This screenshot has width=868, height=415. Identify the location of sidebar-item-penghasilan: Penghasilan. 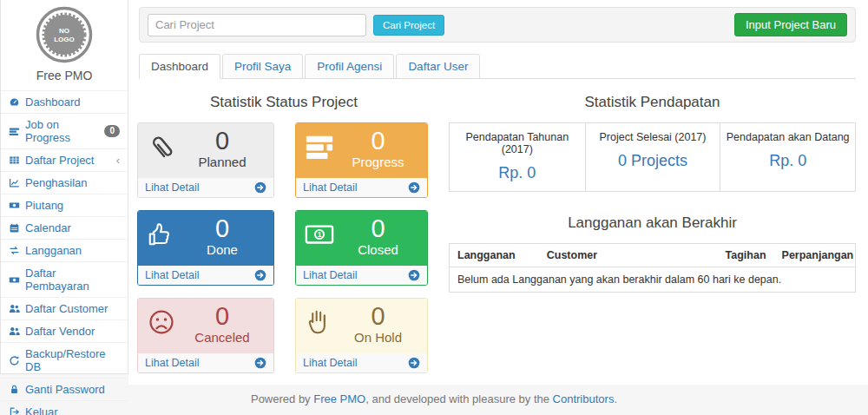
(64, 182).